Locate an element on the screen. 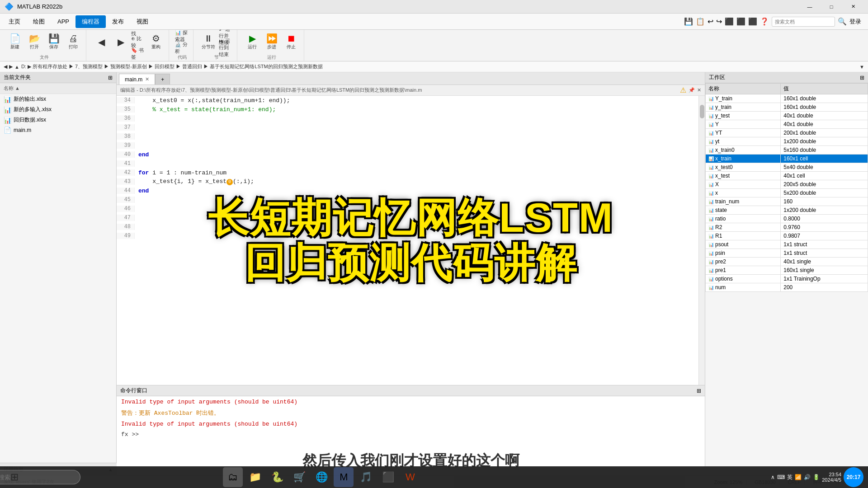  workspace-row: 📊X 200x5 double is located at coordinates (787, 184).